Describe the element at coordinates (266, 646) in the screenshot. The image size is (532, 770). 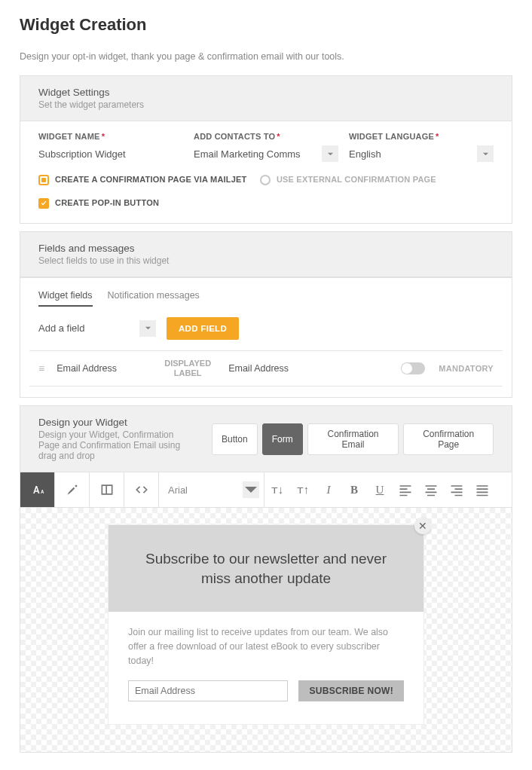
I see `form-paragraph: Join our mailing list to receive updates…` at that location.